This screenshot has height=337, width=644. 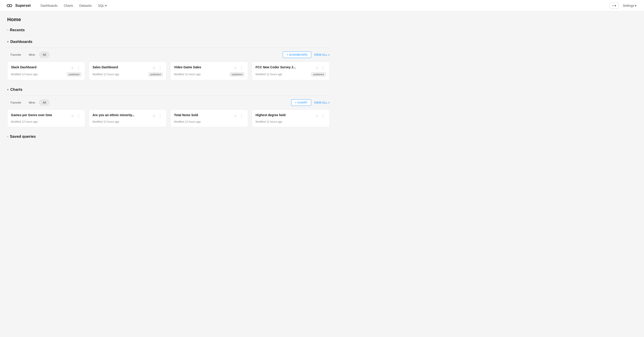 What do you see at coordinates (18, 30) in the screenshot?
I see `recents-title: Recents` at bounding box center [18, 30].